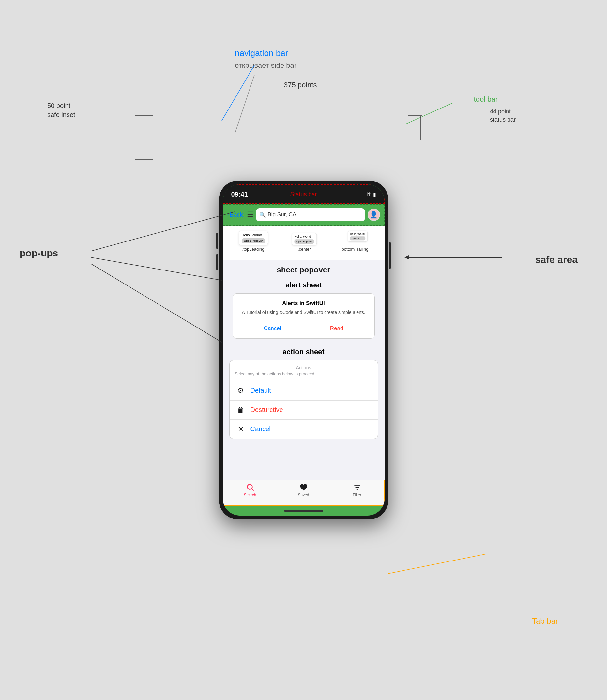 The width and height of the screenshot is (607, 700). I want to click on popover-text-1: Hello, World!, so click(252, 235).